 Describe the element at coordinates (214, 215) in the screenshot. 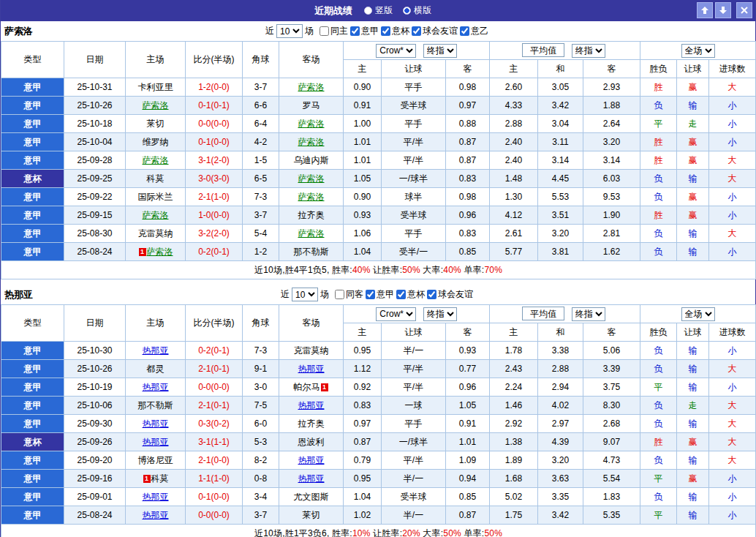

I see `score-cell: 1-0(0-0)` at that location.